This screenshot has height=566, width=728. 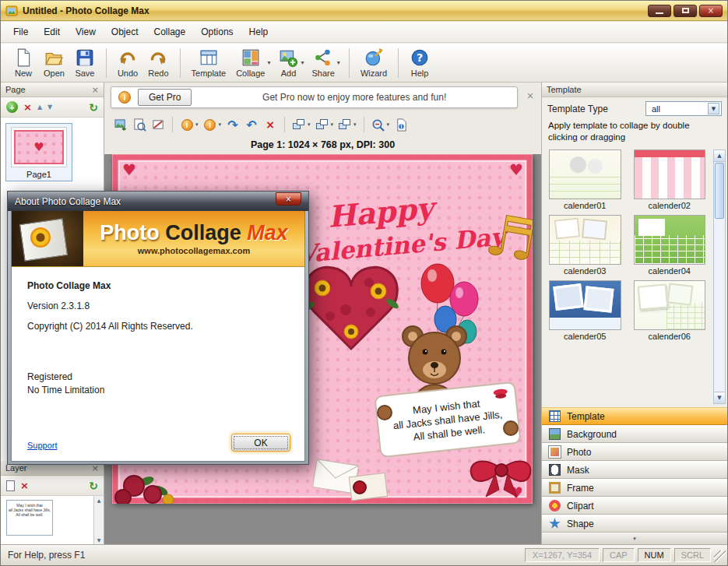 I want to click on help-button: ? Help, so click(x=420, y=63).